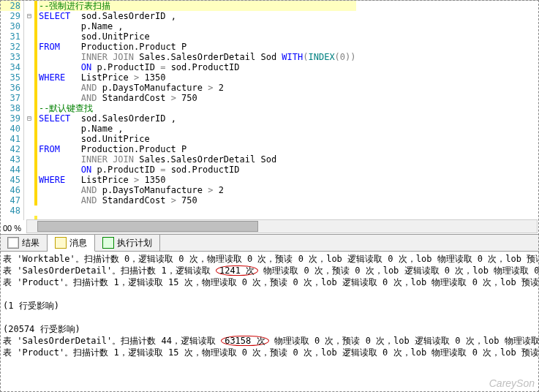  Describe the element at coordinates (269, 243) in the screenshot. I see `results-tabs: 结果 消息 执行计划` at that location.